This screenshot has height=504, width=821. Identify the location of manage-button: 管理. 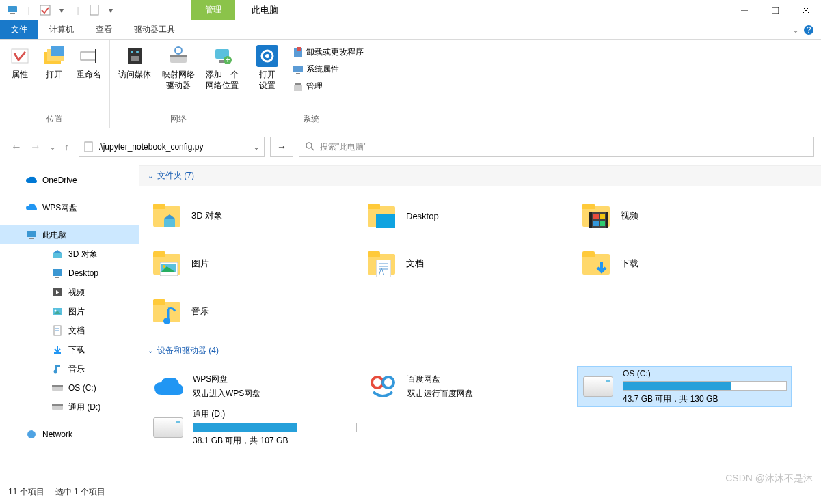
(328, 86).